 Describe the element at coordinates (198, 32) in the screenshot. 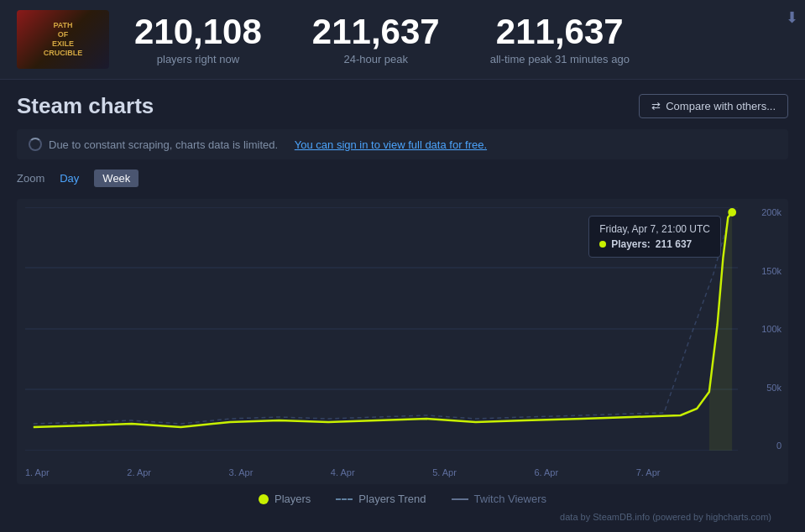

I see `current-players-number: 210,108` at that location.